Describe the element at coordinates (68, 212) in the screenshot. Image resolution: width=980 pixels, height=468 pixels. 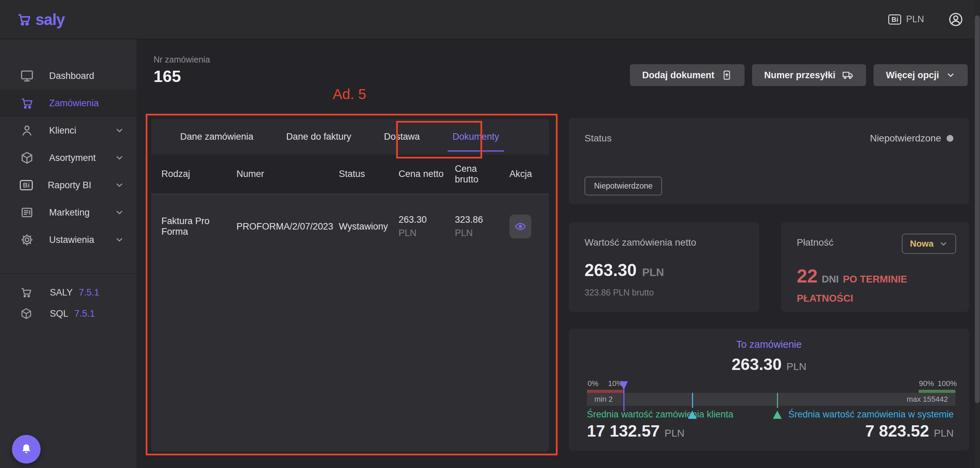
I see `sidebar-item-marketing: Marketing` at that location.